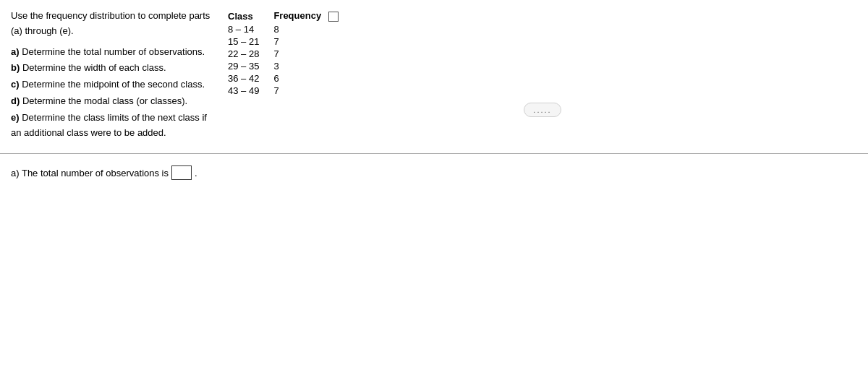 The width and height of the screenshot is (868, 383). Describe the element at coordinates (284, 42) in the screenshot. I see `table-row: 15 – 217` at that location.